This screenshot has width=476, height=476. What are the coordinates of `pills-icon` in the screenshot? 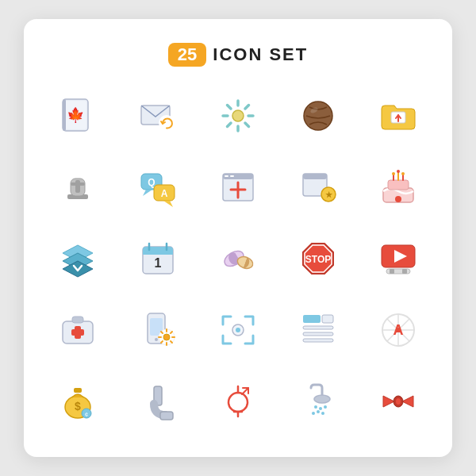 It's located at (238, 259).